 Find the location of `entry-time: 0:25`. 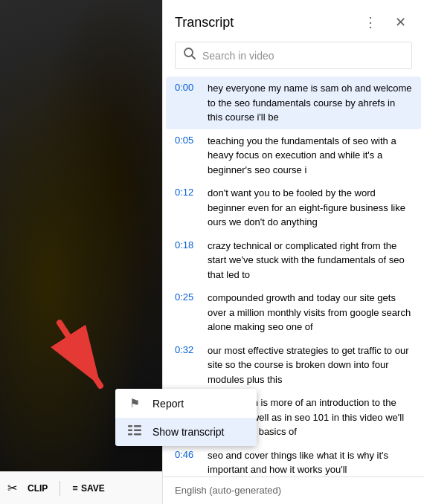

entry-time: 0:25 is located at coordinates (187, 297).